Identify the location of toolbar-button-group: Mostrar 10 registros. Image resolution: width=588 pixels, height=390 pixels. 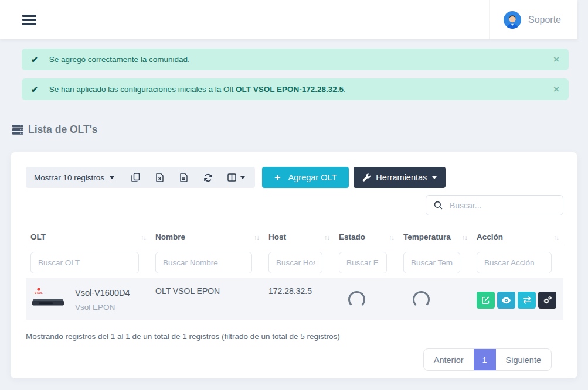
(141, 177).